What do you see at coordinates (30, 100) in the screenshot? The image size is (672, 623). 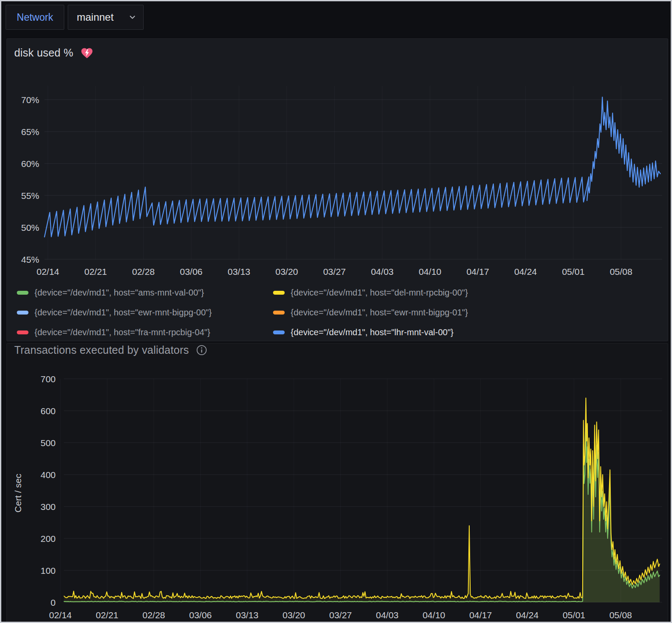 I see `y-tick-label: 70%` at bounding box center [30, 100].